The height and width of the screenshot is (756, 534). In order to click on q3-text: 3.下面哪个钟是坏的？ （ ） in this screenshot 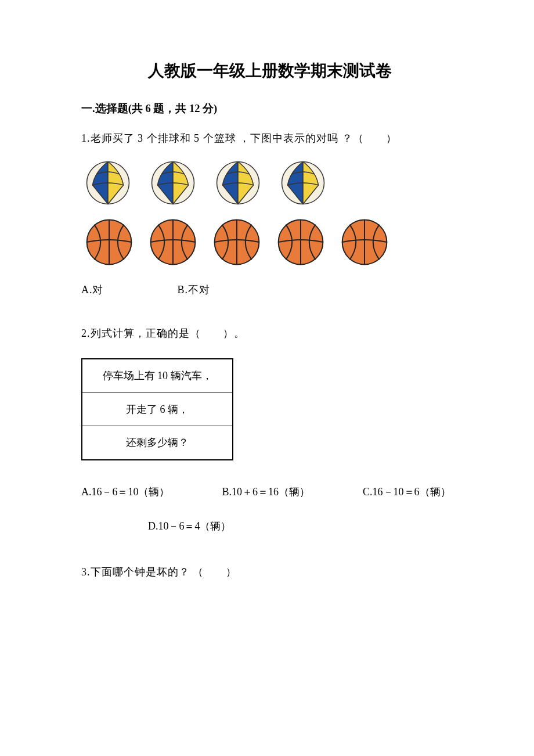, I will do `click(270, 573)`.